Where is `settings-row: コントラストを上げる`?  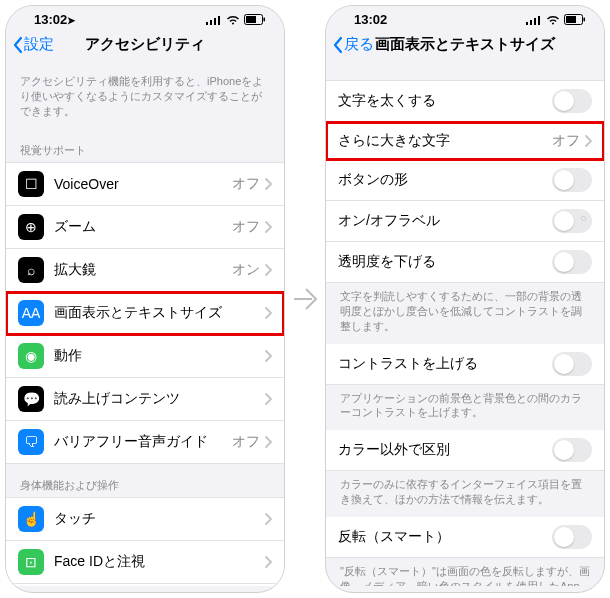
settings-row: コントラストを上げる is located at coordinates (465, 364).